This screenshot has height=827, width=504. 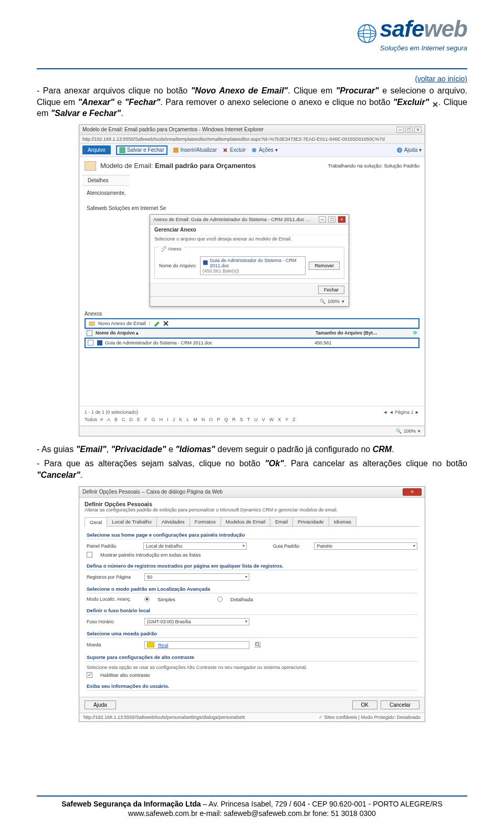 What do you see at coordinates (181, 420) in the screenshot?
I see `alpha-letter: K` at bounding box center [181, 420].